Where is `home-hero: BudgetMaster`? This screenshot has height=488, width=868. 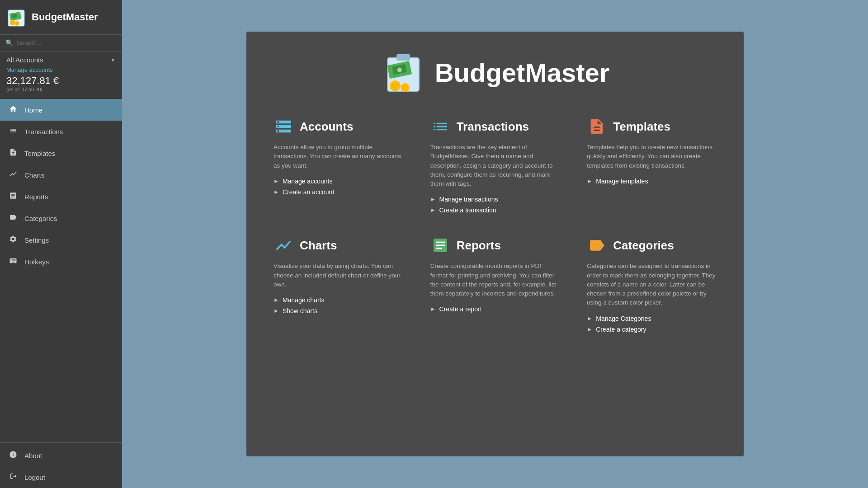 home-hero: BudgetMaster is located at coordinates (495, 72).